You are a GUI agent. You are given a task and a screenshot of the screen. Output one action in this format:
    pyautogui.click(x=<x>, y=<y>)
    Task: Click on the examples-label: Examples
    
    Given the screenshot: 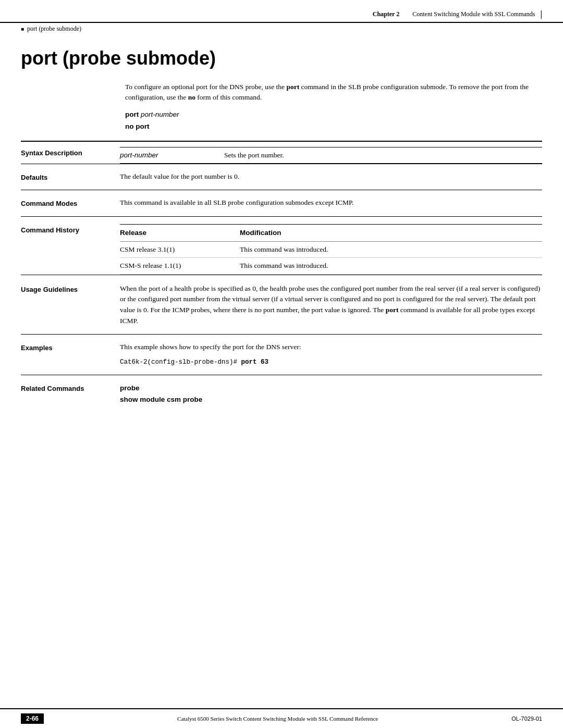 What is the action you would take?
    pyautogui.click(x=70, y=354)
    